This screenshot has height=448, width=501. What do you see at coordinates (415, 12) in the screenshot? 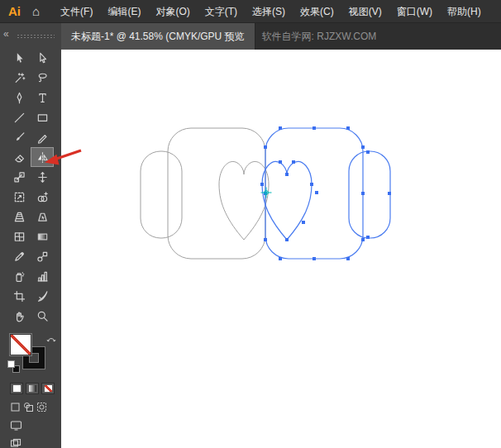
I see `menu-item-window: 窗口(W)` at bounding box center [415, 12].